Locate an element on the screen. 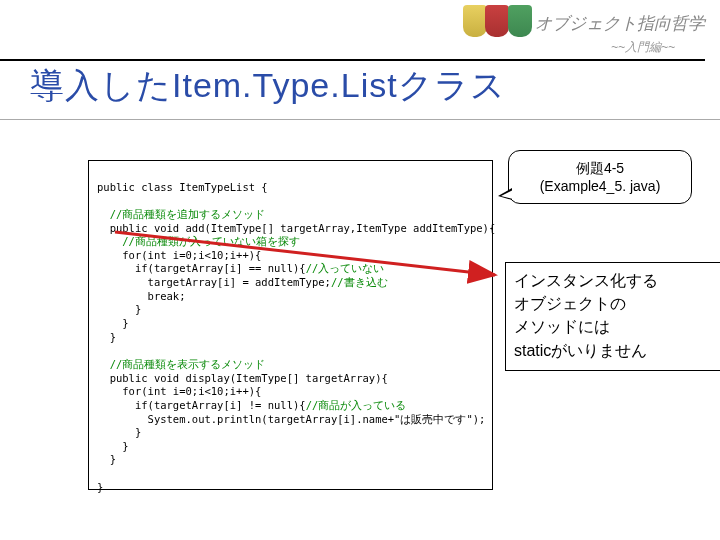 This screenshot has width=720, height=540. code-line: System.out.println(targetArray[i].name+"… is located at coordinates (291, 419).